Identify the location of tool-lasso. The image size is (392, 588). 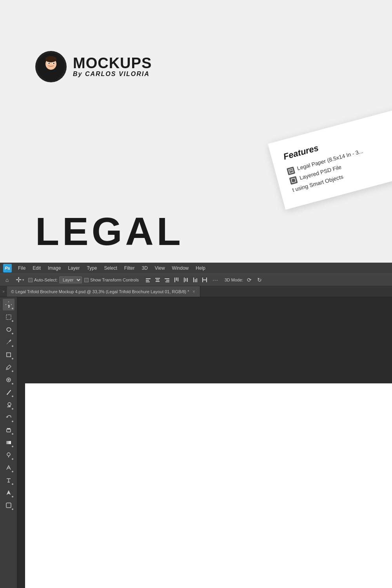
(9, 330).